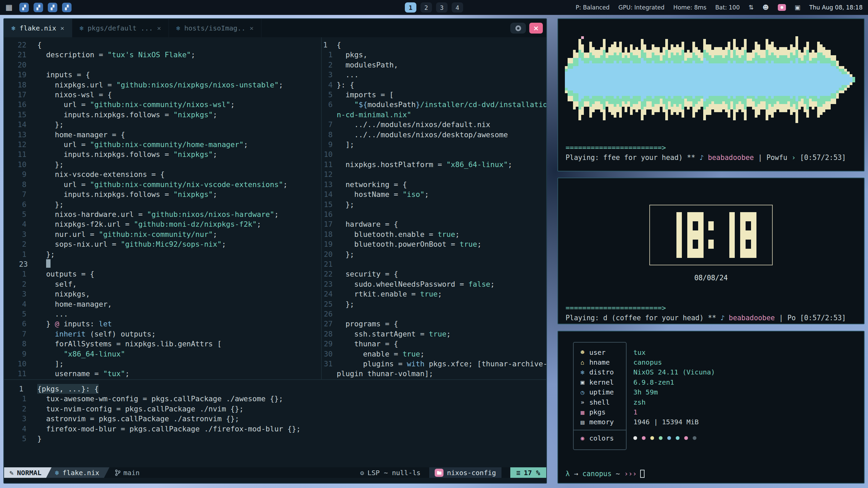 The width and height of the screenshot is (868, 488). What do you see at coordinates (163, 373) in the screenshot?
I see `code-line: 11 username = "tux";` at bounding box center [163, 373].